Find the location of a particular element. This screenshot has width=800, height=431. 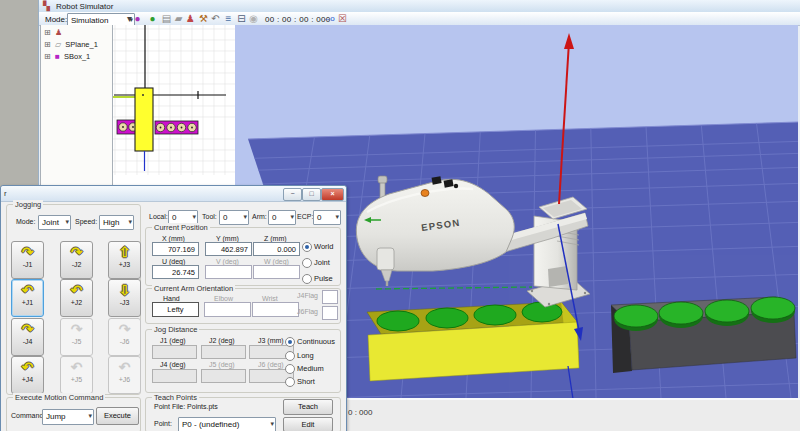

radio-world is located at coordinates (307, 247).